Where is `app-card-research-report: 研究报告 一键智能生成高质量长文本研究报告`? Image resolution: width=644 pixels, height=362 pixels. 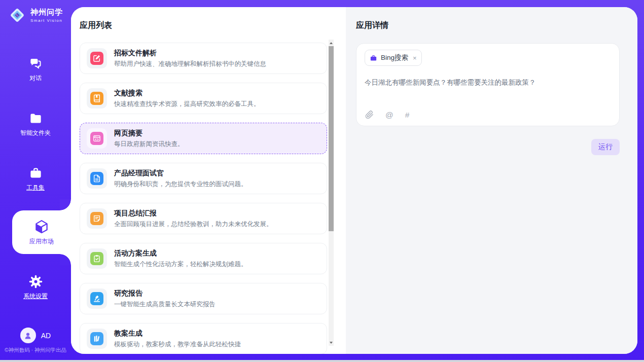
app-card-research-report: 研究报告 一键智能生成高质量长文本研究报告 is located at coordinates (203, 299).